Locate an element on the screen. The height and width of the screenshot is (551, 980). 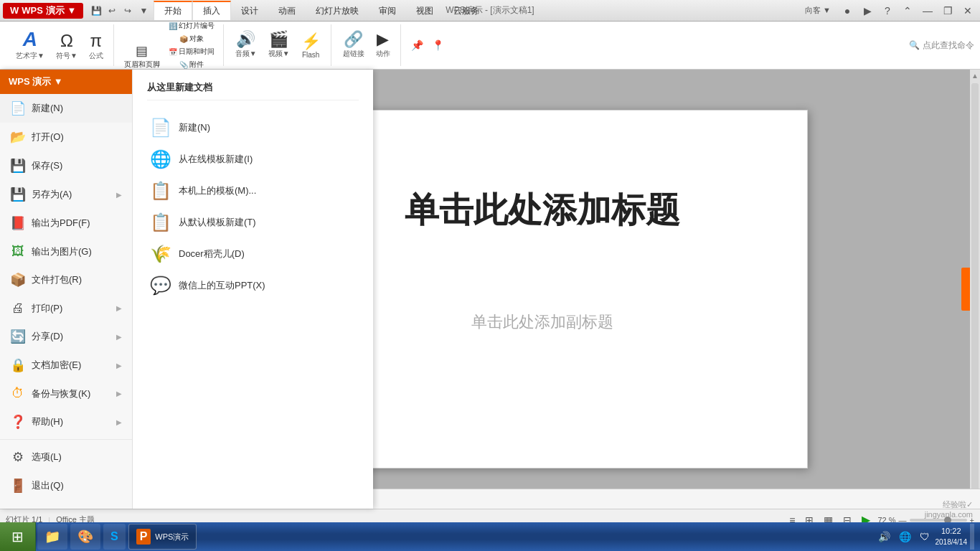
file-menu-help: ❓ 帮助(H) ▶ is located at coordinates (66, 422).